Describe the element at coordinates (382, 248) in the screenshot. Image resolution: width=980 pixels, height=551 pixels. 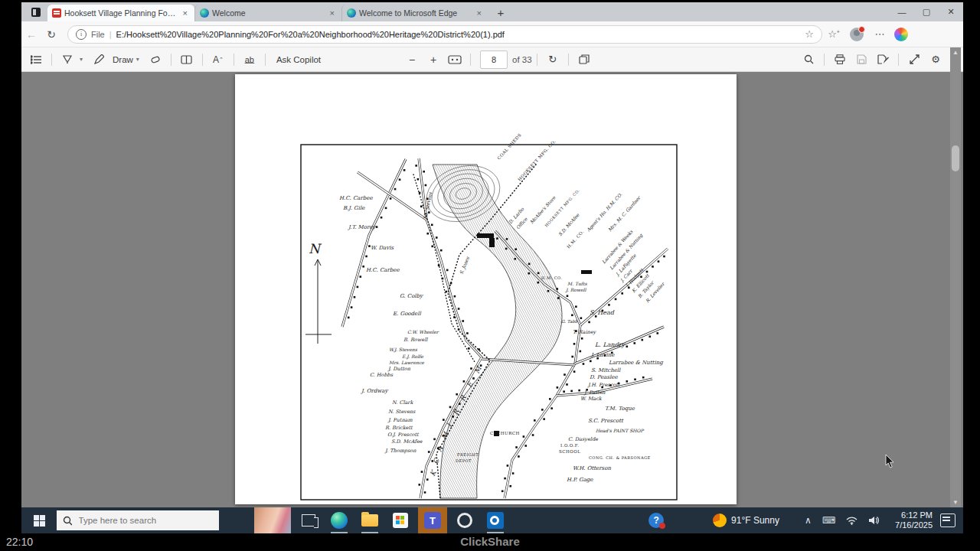
I see `map-label: W. Davis` at that location.